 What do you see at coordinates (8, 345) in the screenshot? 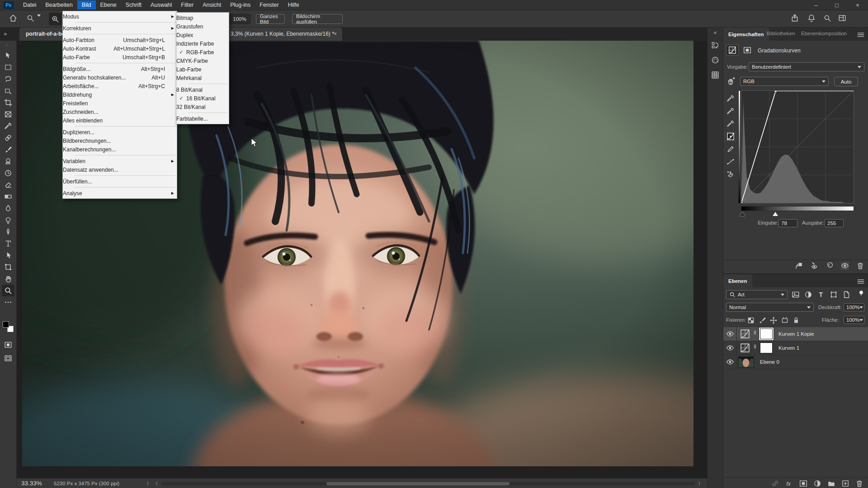
I see `quick-mask-button` at bounding box center [8, 345].